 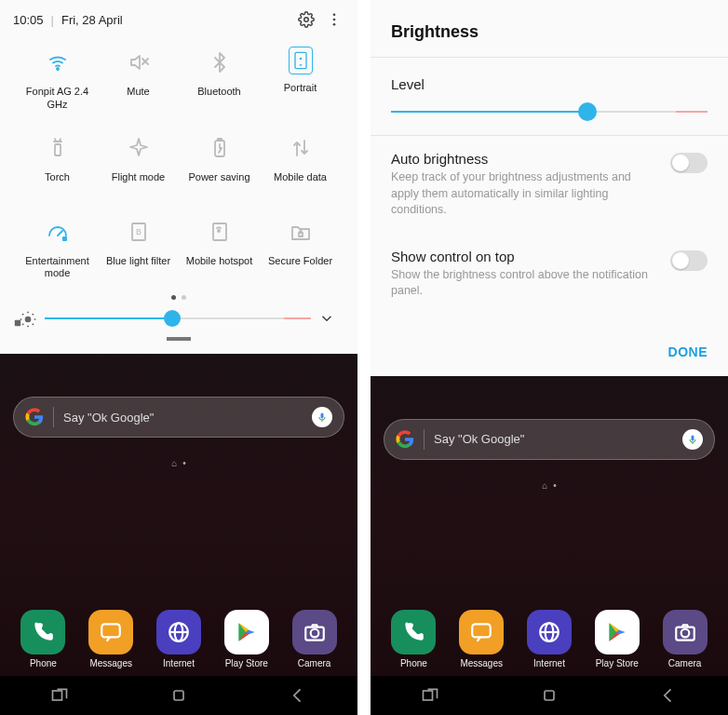 I want to click on qs-tile-portrait: Portrait, so click(x=300, y=80).